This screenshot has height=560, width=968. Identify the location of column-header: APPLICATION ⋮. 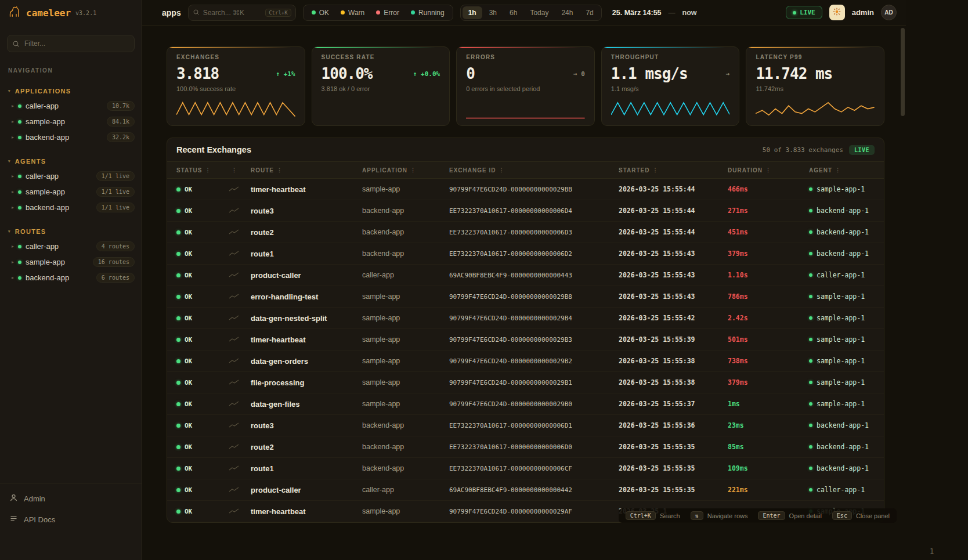
(406, 171).